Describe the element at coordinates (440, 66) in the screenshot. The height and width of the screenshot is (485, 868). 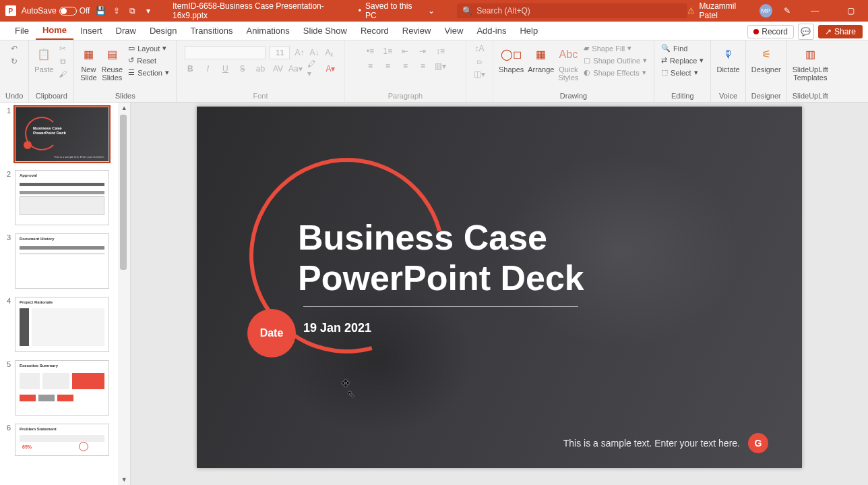
I see `columns-button: ▥▾` at that location.